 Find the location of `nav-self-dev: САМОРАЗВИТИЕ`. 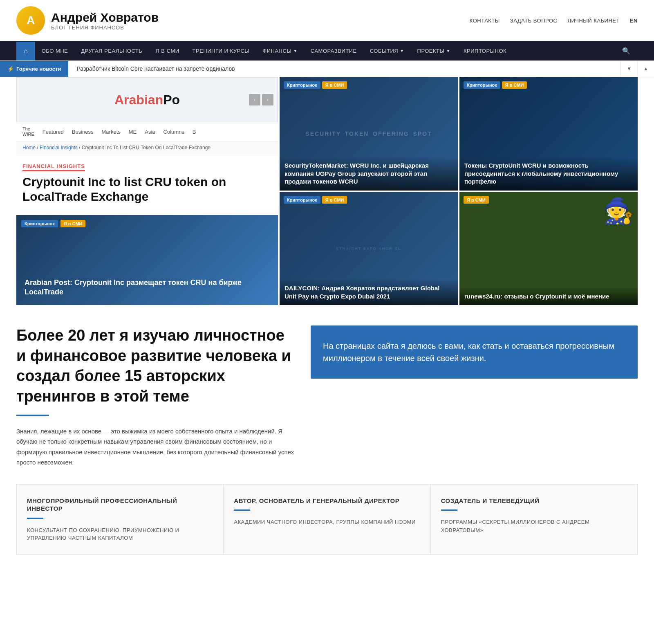

nav-self-dev: САМОРАЗВИТИЕ is located at coordinates (334, 51).